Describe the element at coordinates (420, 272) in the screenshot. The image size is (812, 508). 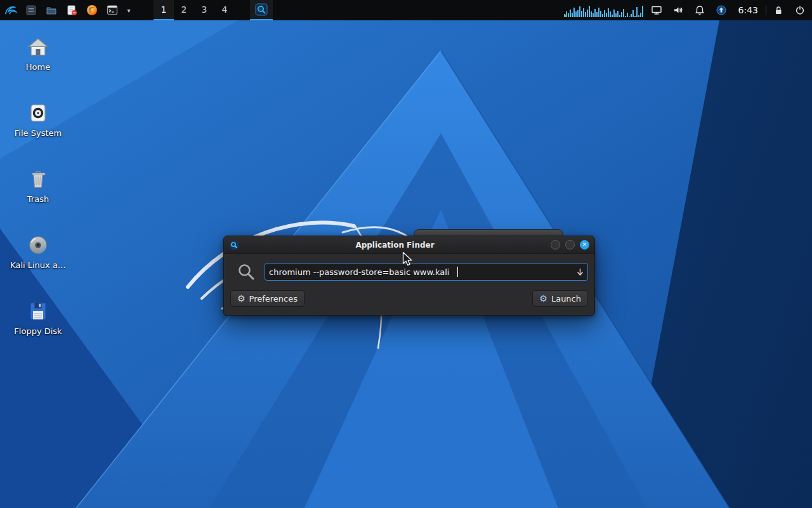
I see `search-input` at that location.